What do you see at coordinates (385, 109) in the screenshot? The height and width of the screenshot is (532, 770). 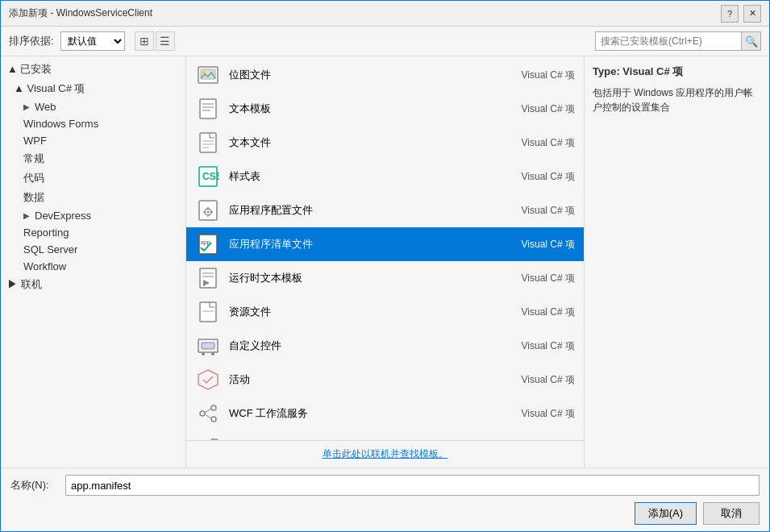 I see `list-item: 文本模板 Visual C# 项` at bounding box center [385, 109].